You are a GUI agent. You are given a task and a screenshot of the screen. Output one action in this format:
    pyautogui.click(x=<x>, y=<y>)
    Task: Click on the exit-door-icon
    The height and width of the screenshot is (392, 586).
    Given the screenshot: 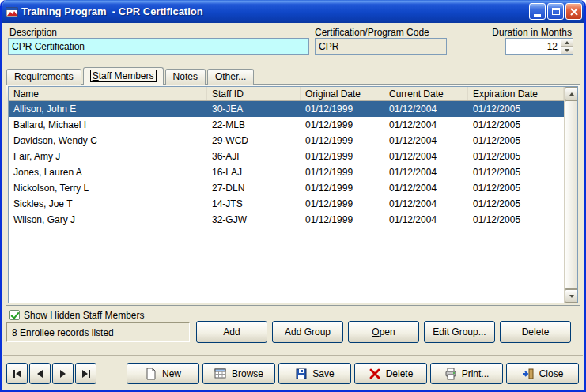 What is the action you would take?
    pyautogui.click(x=528, y=374)
    